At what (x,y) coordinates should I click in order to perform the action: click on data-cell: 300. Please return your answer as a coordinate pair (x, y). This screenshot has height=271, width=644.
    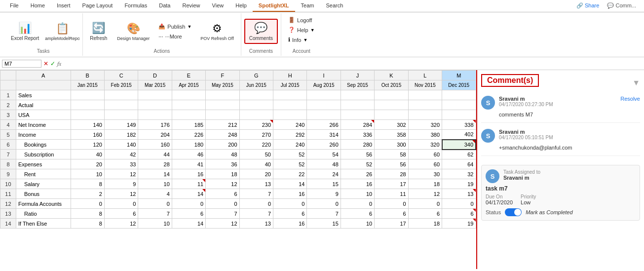
    Looking at the image, I should click on (391, 145).